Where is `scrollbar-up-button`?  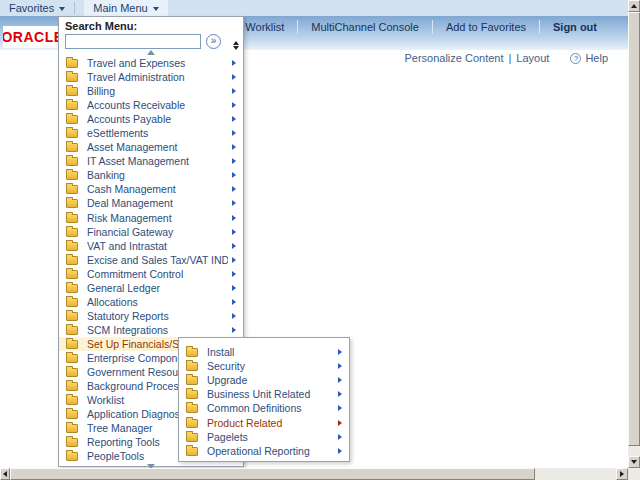
scrollbar-up-button is located at coordinates (634, 6).